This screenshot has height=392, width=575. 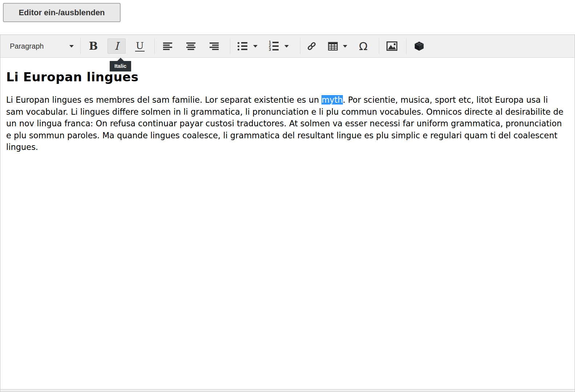 I want to click on toggle-editor-button: Editor ein-/ausblenden, so click(x=62, y=12).